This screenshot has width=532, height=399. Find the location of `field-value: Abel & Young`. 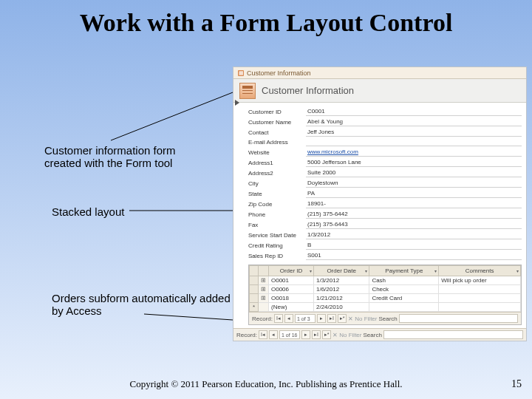

field-value: Abel & Young is located at coordinates (414, 122).